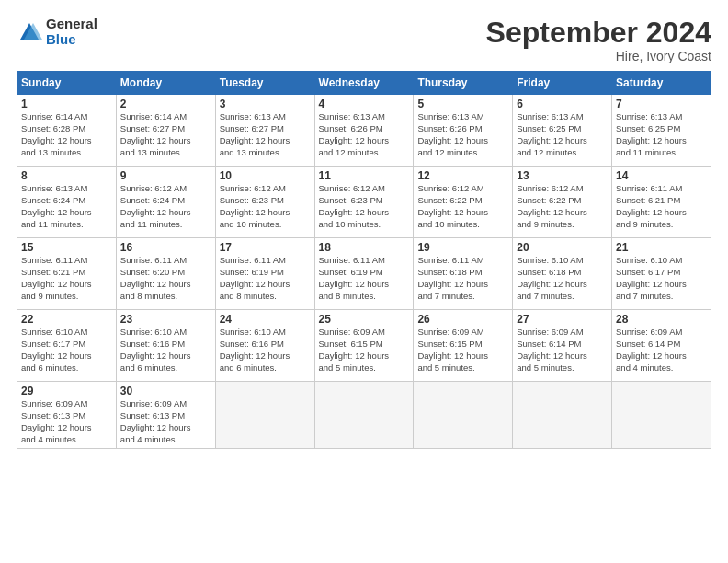 The height and width of the screenshot is (563, 728). What do you see at coordinates (563, 176) in the screenshot?
I see `day-number: 13` at bounding box center [563, 176].